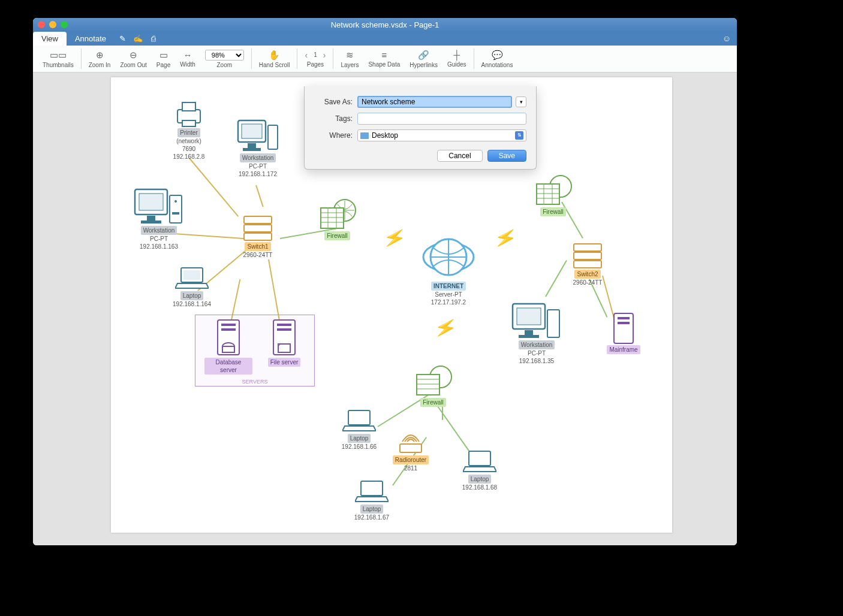 This screenshot has width=843, height=616. Describe the element at coordinates (225, 65) in the screenshot. I see `zoom-label: Zoom` at that location.